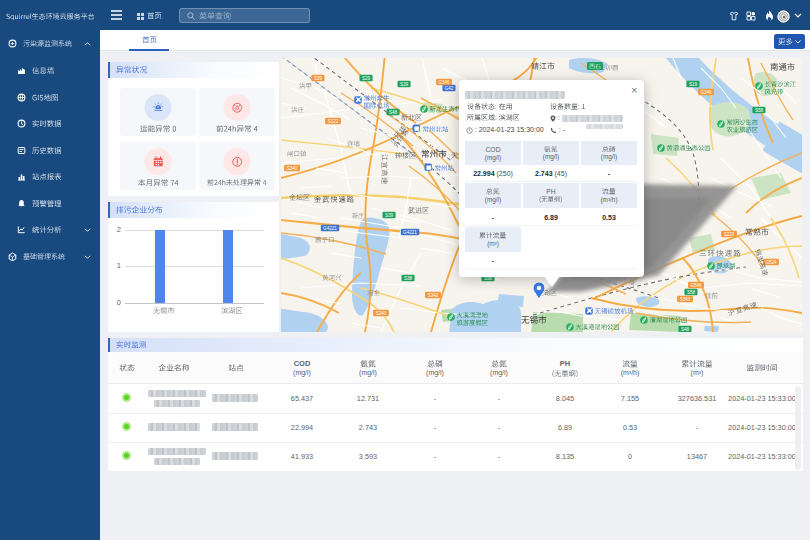 This screenshot has height=540, width=810. What do you see at coordinates (408, 278) in the screenshot?
I see `svg-text: S38` at bounding box center [408, 278].